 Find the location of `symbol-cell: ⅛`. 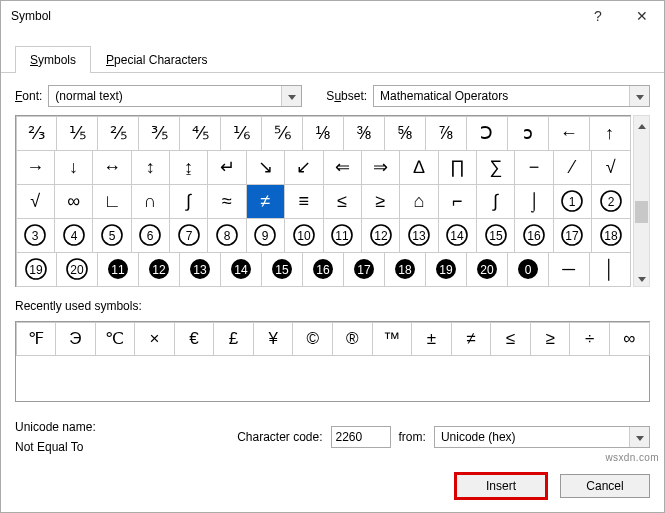

symbol-cell: ⅛ is located at coordinates (323, 134).